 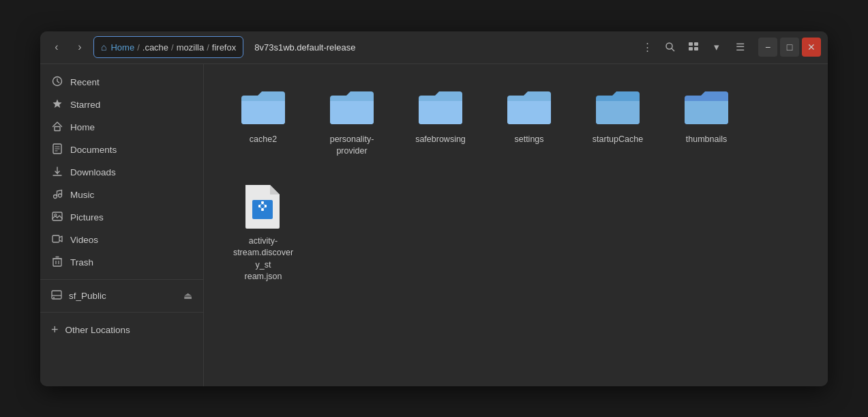 I want to click on videos-icon, so click(x=57, y=240).